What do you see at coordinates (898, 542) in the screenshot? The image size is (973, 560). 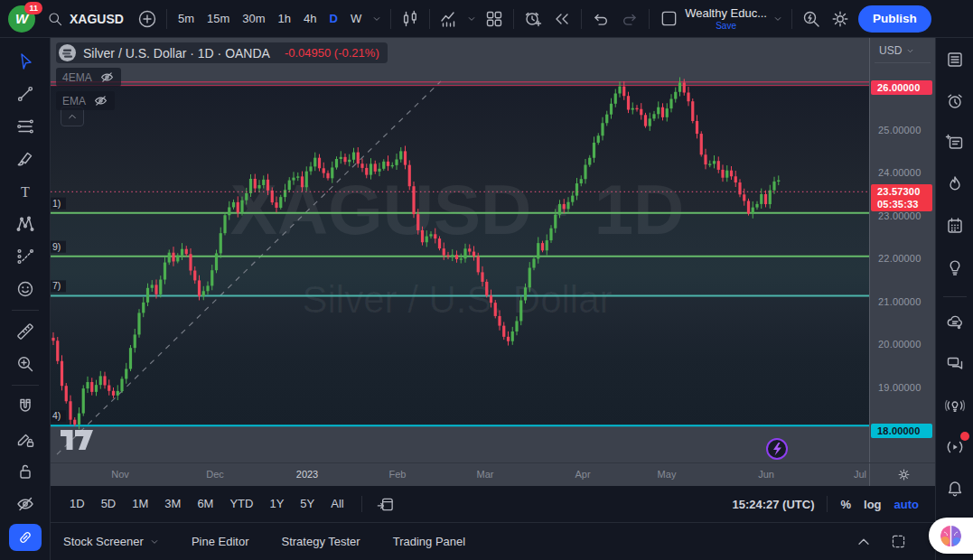 I see `maximize-panel-button` at bounding box center [898, 542].